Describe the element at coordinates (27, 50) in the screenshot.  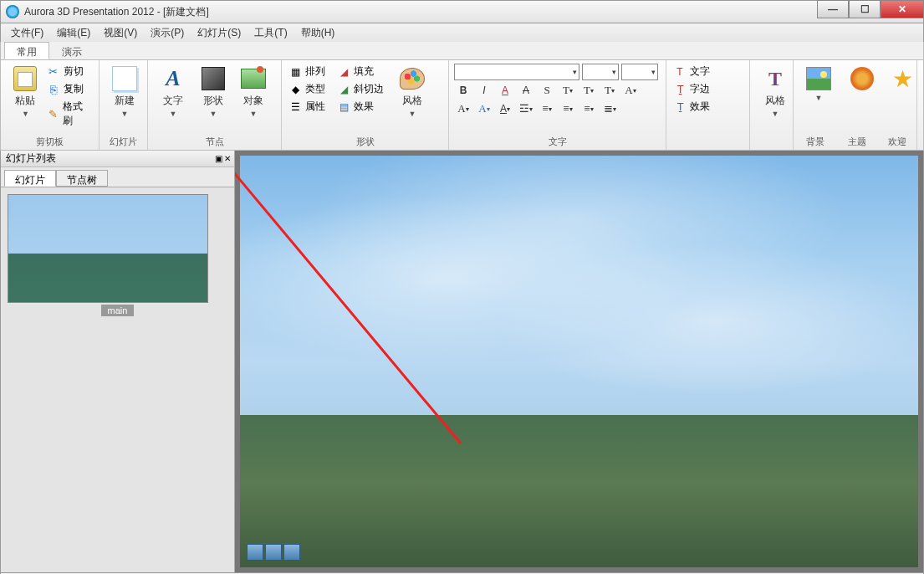
I see `tab-common: 常用` at that location.